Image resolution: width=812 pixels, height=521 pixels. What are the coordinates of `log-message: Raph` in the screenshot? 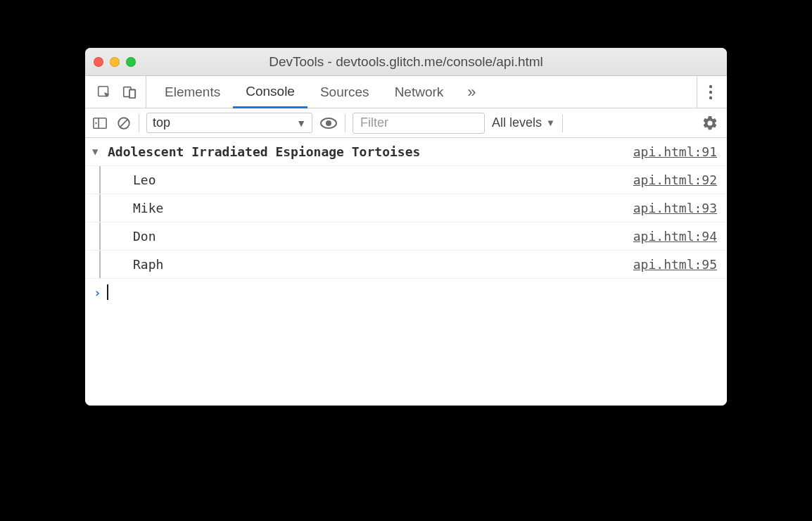 It's located at (363, 265).